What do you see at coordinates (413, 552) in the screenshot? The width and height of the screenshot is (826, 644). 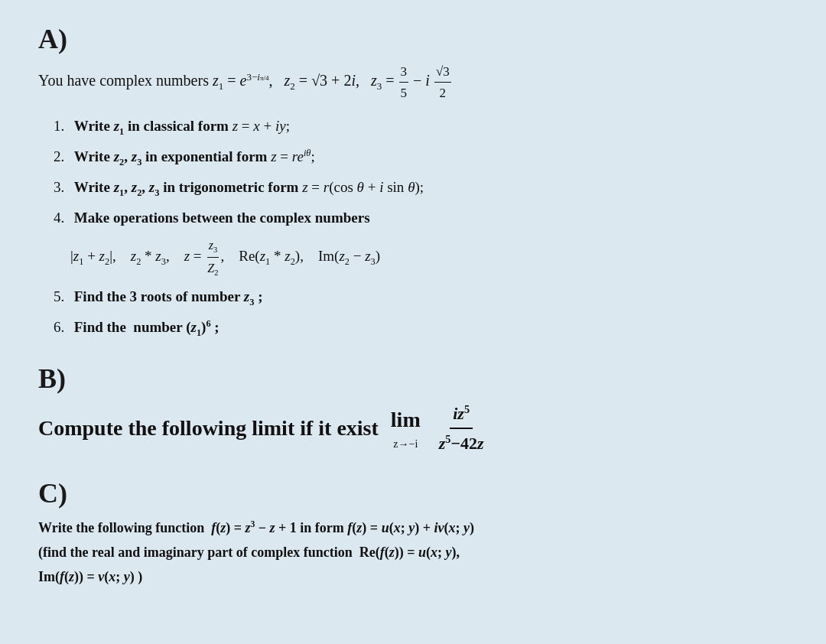 I see `section-c-line2: (find the real and imaginary part of com…` at bounding box center [413, 552].